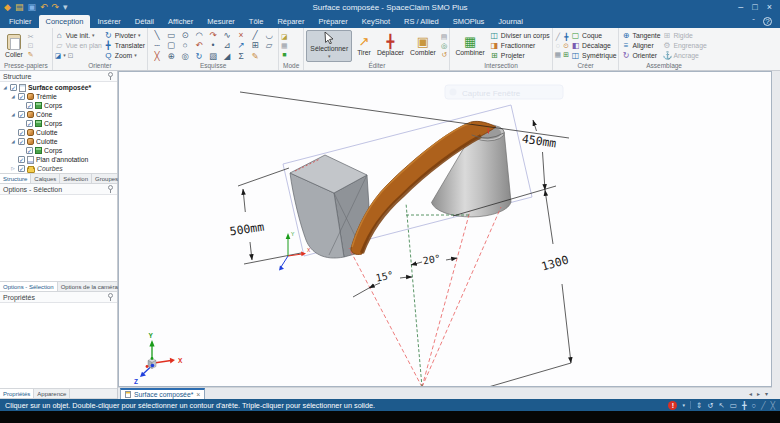 This screenshot has width=780, height=423. Describe the element at coordinates (227, 56) in the screenshot. I see `fillet-corner-icon: ◢` at that location.